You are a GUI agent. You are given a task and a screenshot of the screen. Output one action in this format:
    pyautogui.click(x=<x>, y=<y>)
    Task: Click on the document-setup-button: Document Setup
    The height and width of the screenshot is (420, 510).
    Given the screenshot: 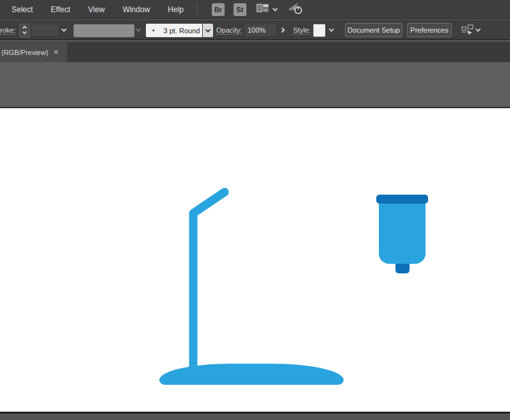 What is the action you would take?
    pyautogui.click(x=374, y=30)
    